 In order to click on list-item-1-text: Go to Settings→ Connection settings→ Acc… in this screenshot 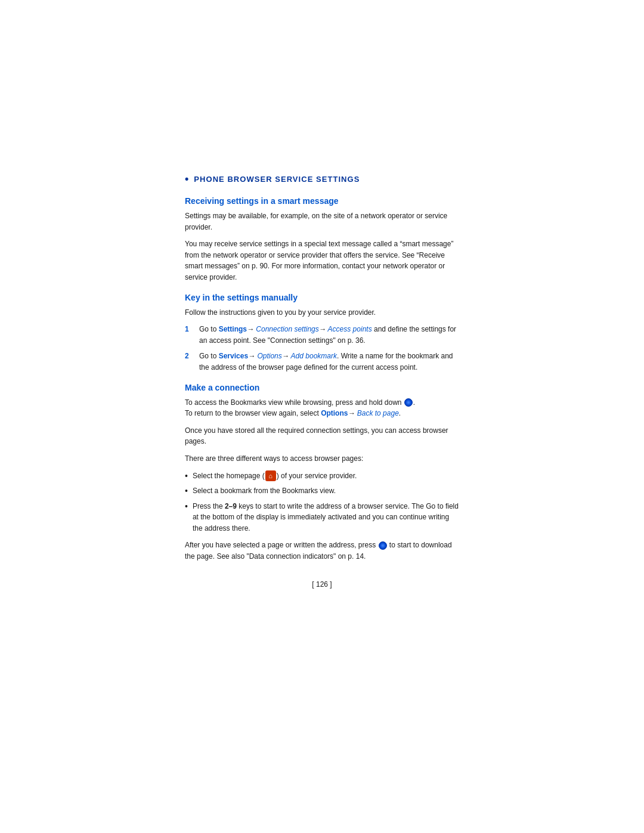, I will do `click(329, 335)`.